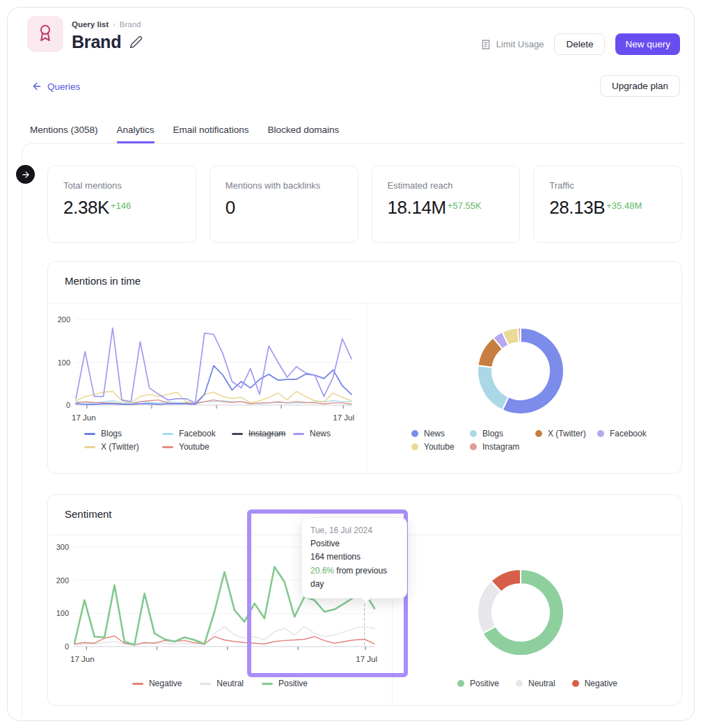 Image resolution: width=703 pixels, height=728 pixels. I want to click on back-link-label: Queries, so click(64, 86).